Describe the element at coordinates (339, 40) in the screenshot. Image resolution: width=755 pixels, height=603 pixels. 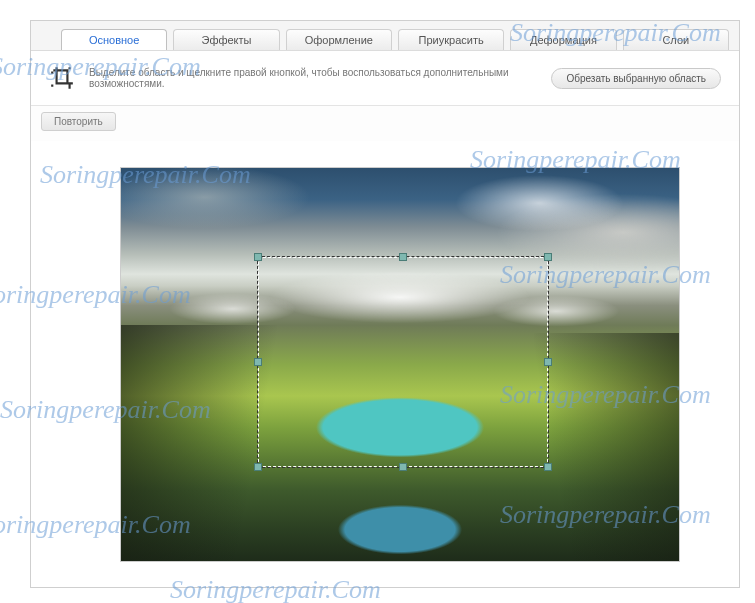
I see `tab-decor: Оформление` at that location.